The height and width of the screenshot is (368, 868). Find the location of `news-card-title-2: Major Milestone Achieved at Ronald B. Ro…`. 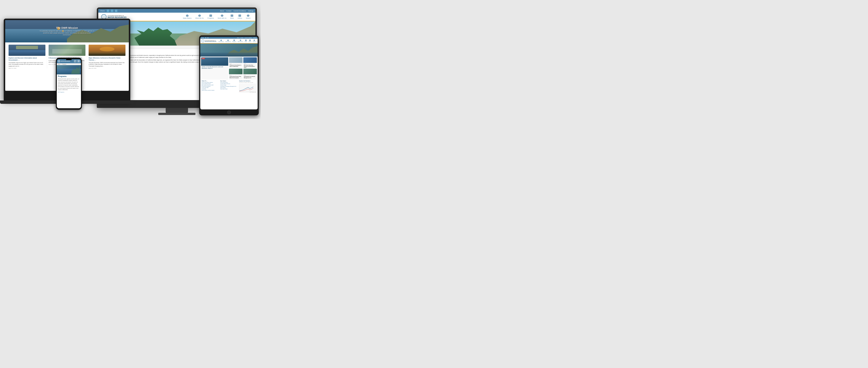

news-card-title-2: Major Milestone Achieved at Ronald B. Ro… is located at coordinates (107, 59).